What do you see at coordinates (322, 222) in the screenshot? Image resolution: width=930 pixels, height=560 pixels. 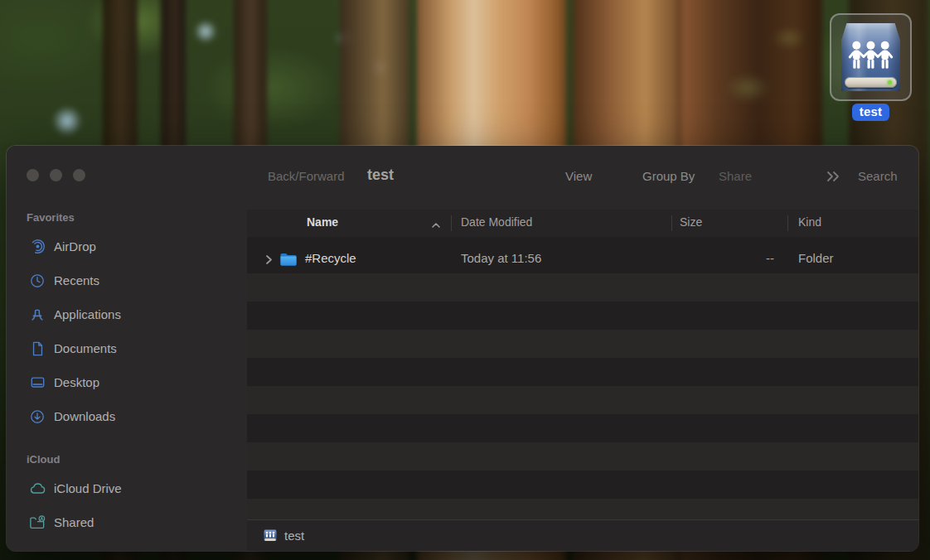 I see `column-header-name: Name` at bounding box center [322, 222].